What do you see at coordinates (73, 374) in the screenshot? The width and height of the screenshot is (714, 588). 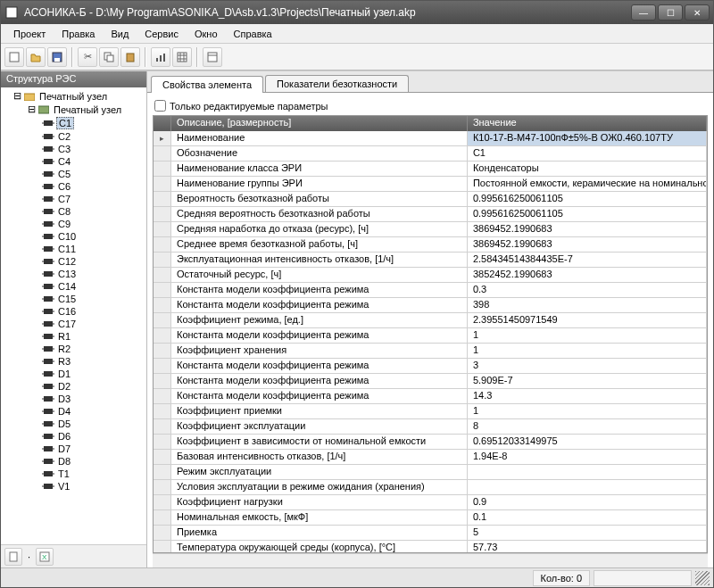 I see `tree-leaf: D1` at bounding box center [73, 374].